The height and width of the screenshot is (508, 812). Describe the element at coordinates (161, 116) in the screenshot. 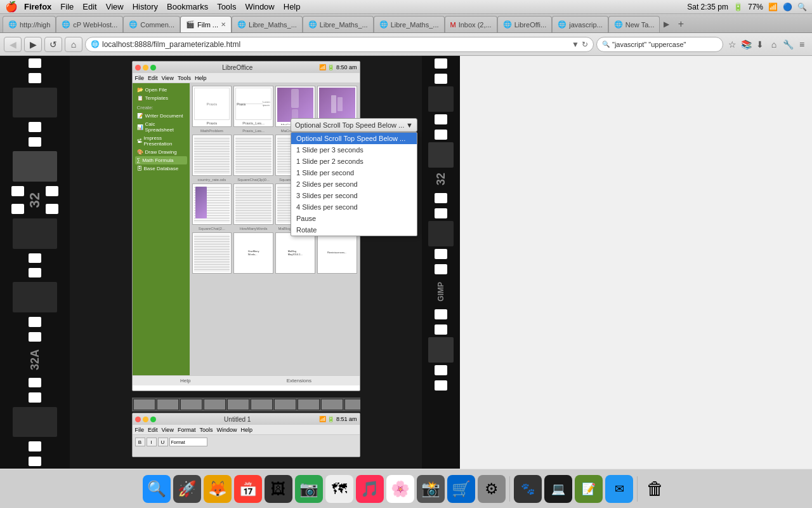

I see `lo-writer: 📝 Writer Document` at that location.